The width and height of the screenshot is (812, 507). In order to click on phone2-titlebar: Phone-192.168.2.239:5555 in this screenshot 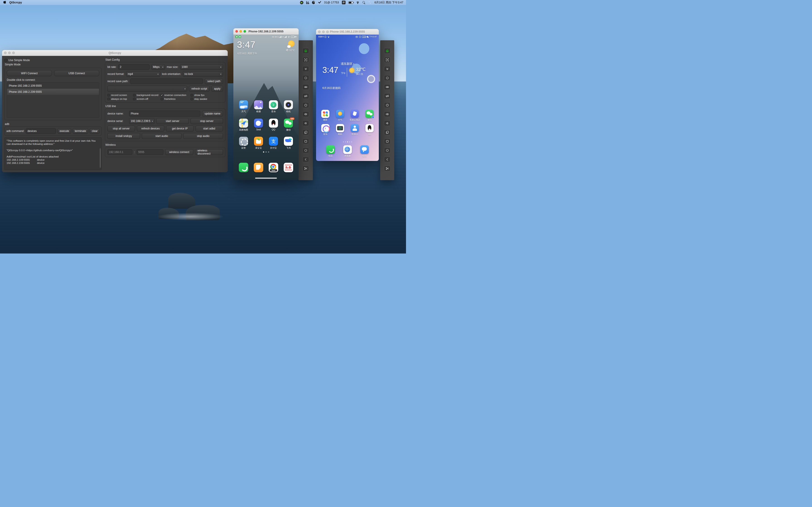, I will do `click(348, 32)`.